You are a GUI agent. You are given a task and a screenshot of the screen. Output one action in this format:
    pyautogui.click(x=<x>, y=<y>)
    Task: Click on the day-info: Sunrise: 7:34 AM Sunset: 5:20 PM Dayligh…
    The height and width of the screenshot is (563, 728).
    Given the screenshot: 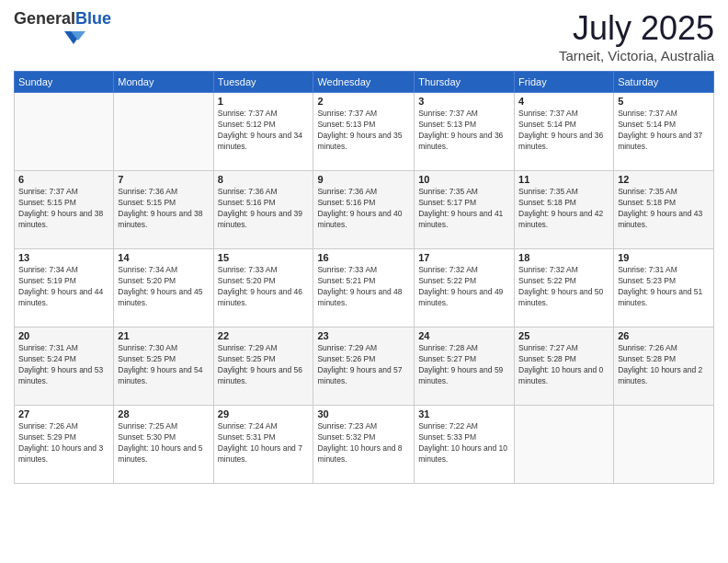 What is the action you would take?
    pyautogui.click(x=164, y=287)
    